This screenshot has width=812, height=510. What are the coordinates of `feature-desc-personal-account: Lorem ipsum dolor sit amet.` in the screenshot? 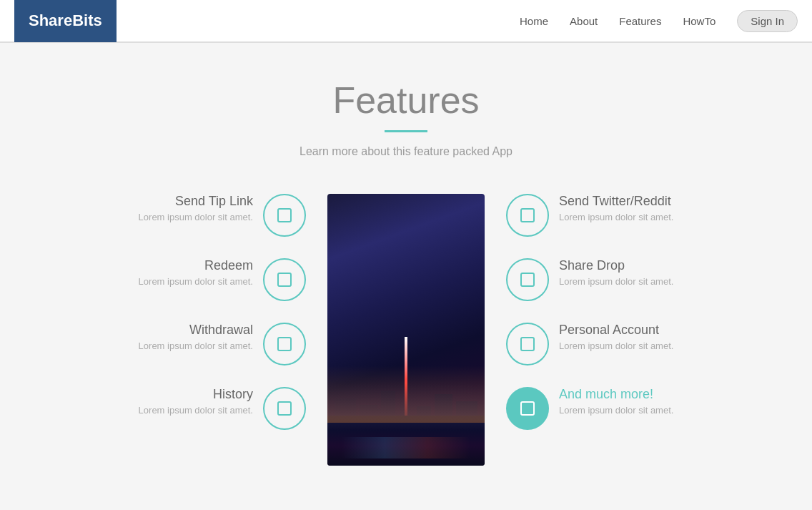 It's located at (616, 346).